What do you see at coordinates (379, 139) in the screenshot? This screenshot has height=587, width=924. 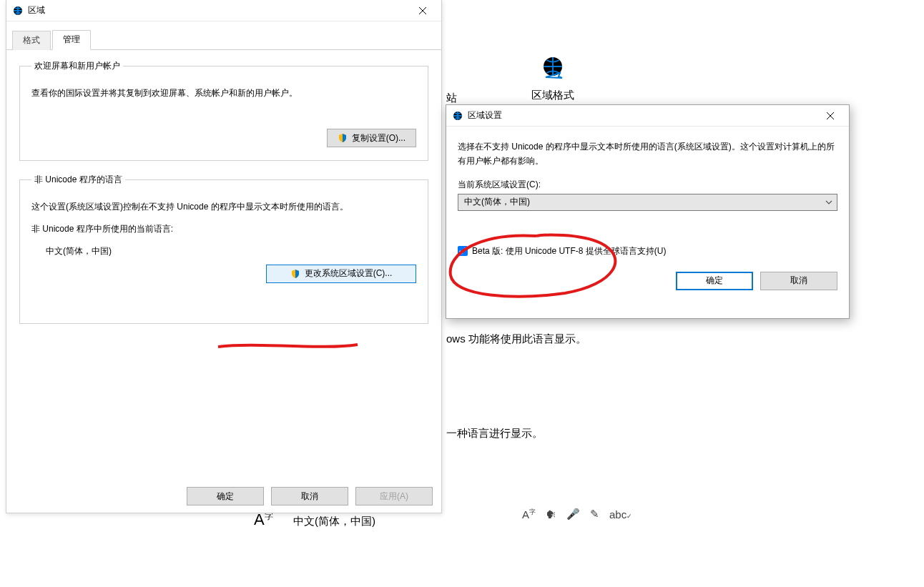 I see `copy-settings-label: 复制设置(O)...` at bounding box center [379, 139].